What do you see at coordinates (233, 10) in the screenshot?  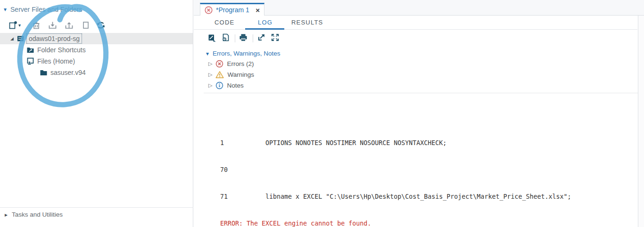 I see `tab-title: *Program 1` at bounding box center [233, 10].